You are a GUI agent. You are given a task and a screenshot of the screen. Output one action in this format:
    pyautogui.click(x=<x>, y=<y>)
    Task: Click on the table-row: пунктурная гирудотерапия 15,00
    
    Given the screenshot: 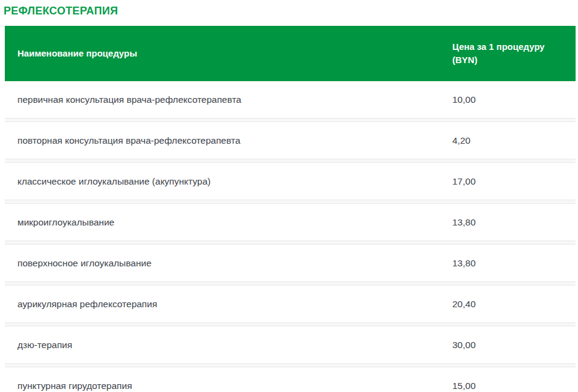 What is the action you would take?
    pyautogui.click(x=290, y=379)
    